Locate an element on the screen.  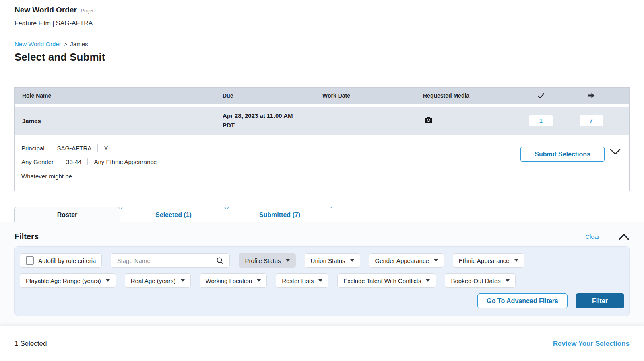
submitted-count-badge: 7 is located at coordinates (591, 121).